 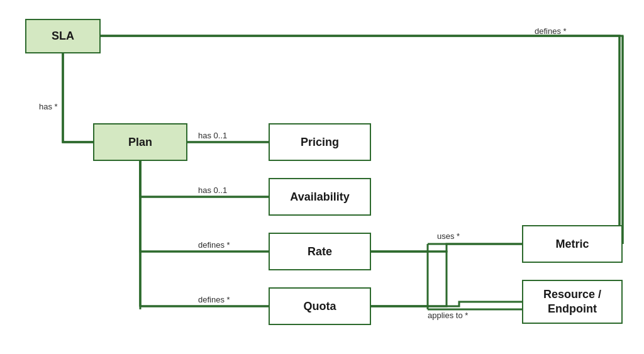 I want to click on label-plan-pricing: has 0..1, so click(x=213, y=136).